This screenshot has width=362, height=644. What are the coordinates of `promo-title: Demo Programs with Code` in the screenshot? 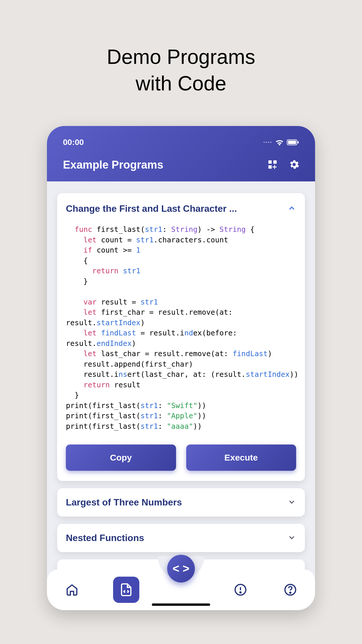 It's located at (181, 70).